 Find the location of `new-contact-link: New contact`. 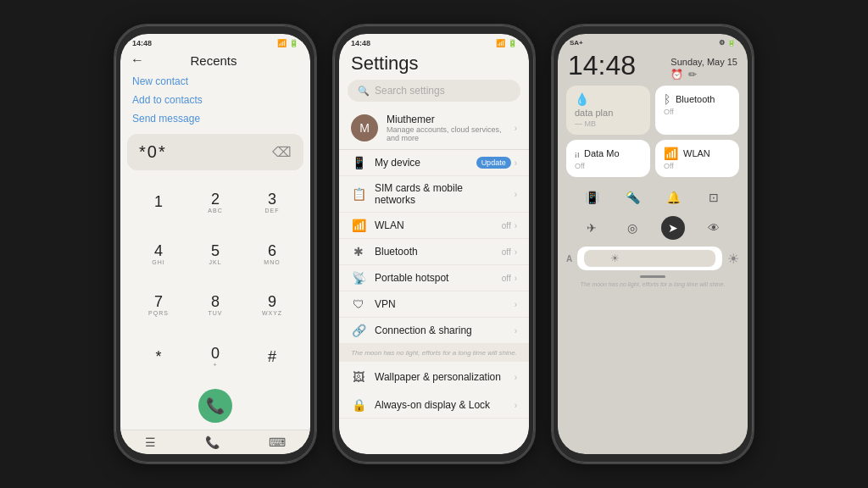

new-contact-link: New contact is located at coordinates (215, 81).